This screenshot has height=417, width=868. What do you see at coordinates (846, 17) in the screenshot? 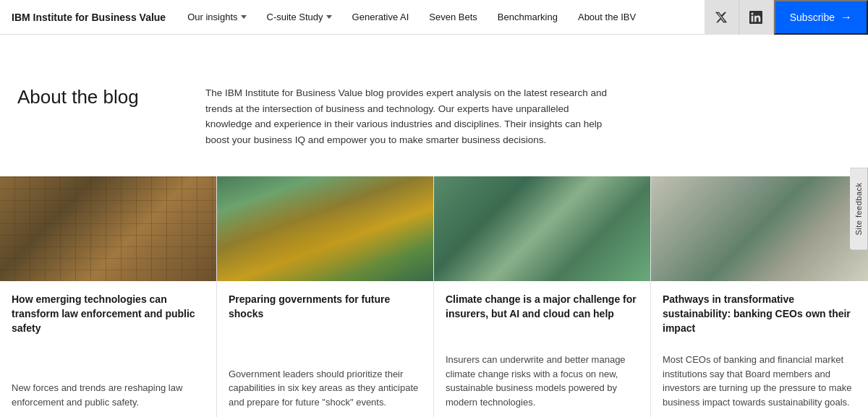
I see `arrow-right-icon: →` at bounding box center [846, 17].